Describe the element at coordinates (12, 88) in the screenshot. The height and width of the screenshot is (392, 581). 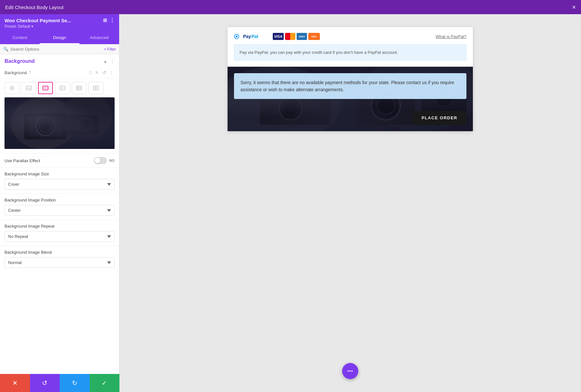
I see `bg-type-color` at that location.